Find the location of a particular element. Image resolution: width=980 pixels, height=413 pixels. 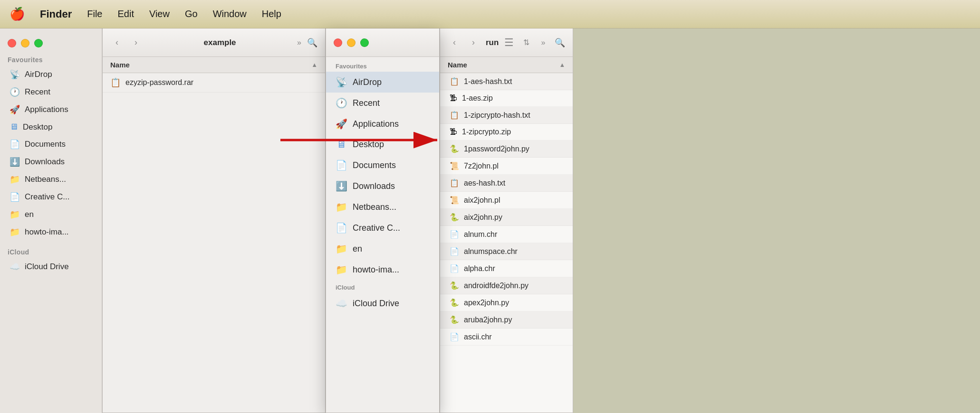

window1-title: example is located at coordinates (220, 43).